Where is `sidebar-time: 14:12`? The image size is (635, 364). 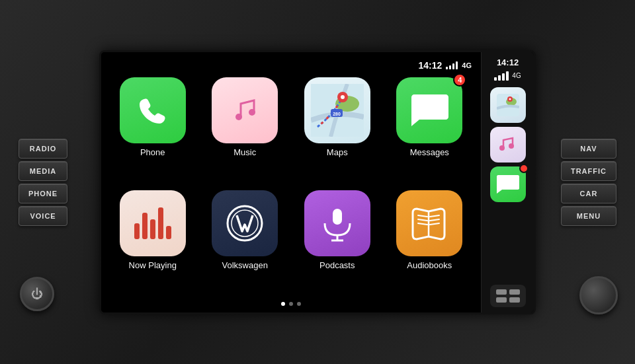 sidebar-time: 14:12 is located at coordinates (508, 62).